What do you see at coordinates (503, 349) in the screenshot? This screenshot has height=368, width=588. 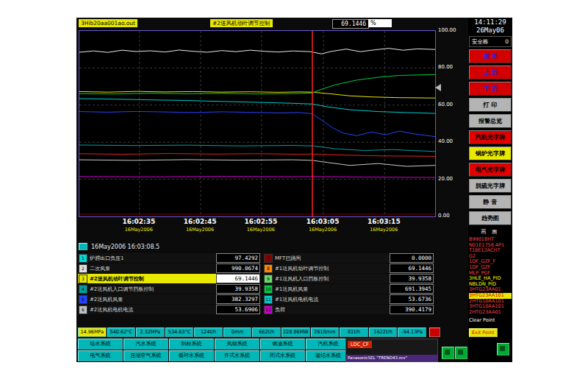 I see `sidebar-green-indicator` at bounding box center [503, 349].